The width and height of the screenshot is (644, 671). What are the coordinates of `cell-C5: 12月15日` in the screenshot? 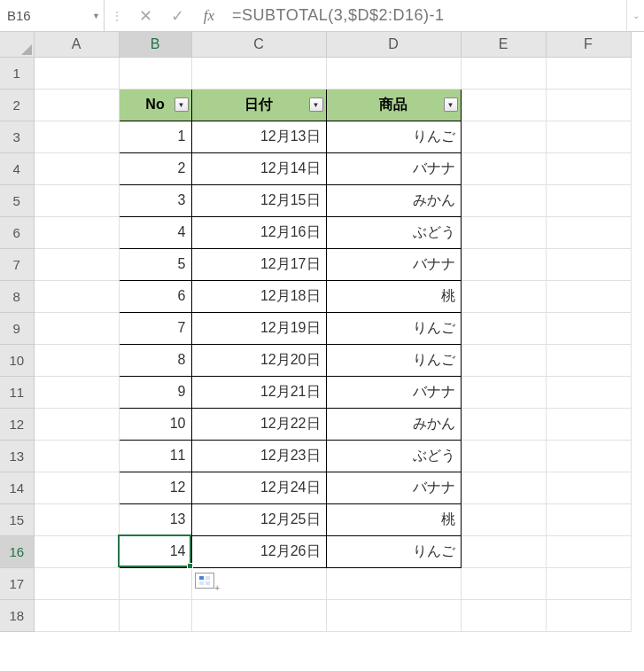 It's located at (259, 200).